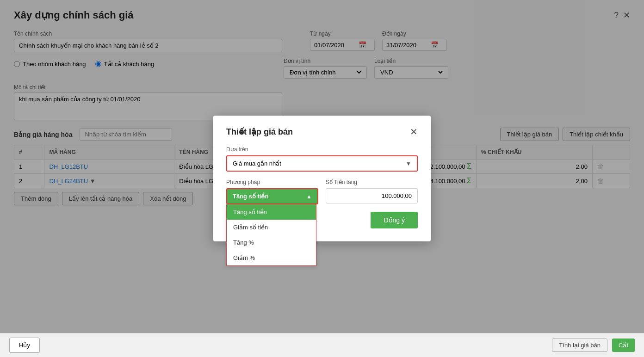 The height and width of the screenshot is (357, 644). Describe the element at coordinates (322, 149) in the screenshot. I see `dua-tren-label: Dựa trên` at that location.